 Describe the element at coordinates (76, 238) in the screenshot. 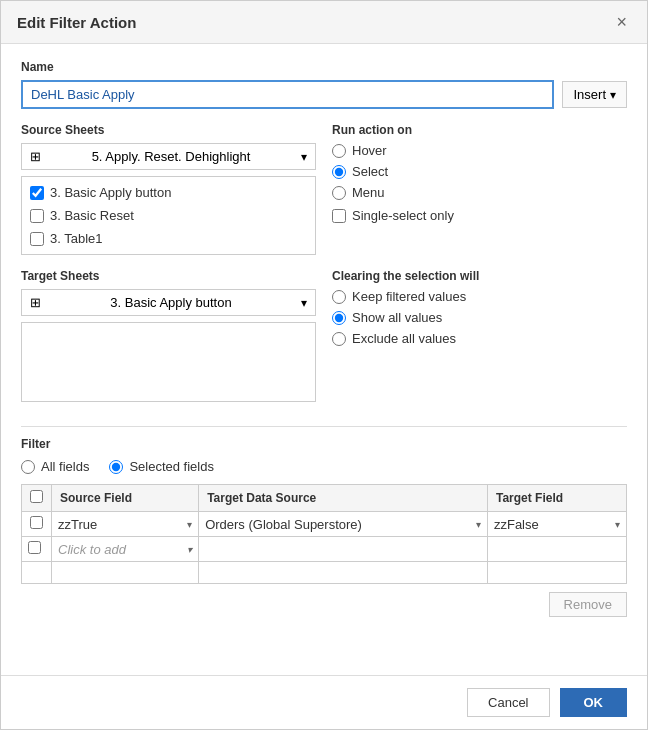

I see `source-sheet-label-2: 3. Table1` at that location.